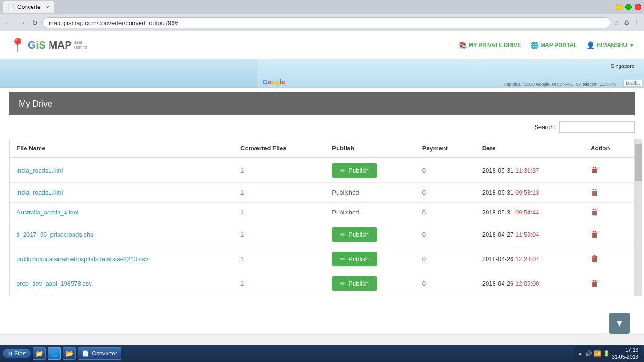  I want to click on drive-icon: 📚, so click(463, 45).